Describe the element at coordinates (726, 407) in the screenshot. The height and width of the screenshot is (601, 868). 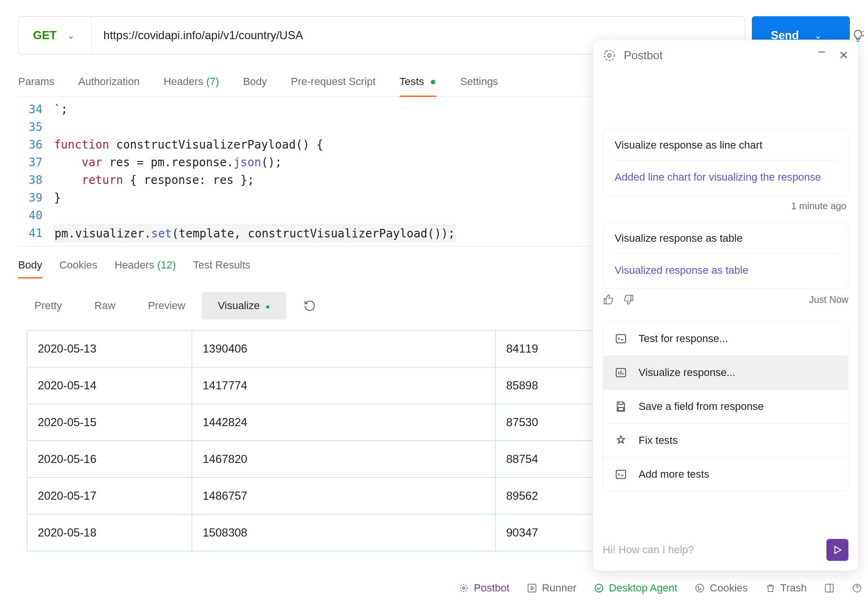
I see `suggestions-list: Test for response... Visualize response.…` at that location.